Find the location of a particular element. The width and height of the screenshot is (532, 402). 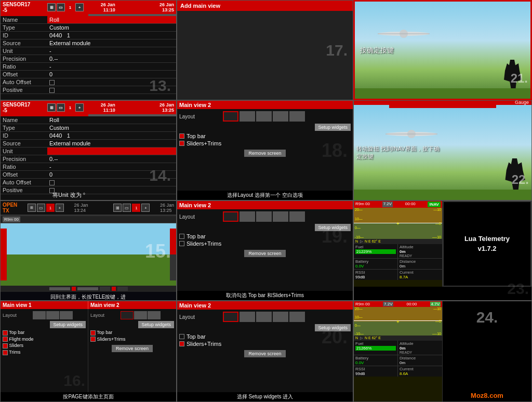

batt-value-23: 0.0V is located at coordinates (376, 266).